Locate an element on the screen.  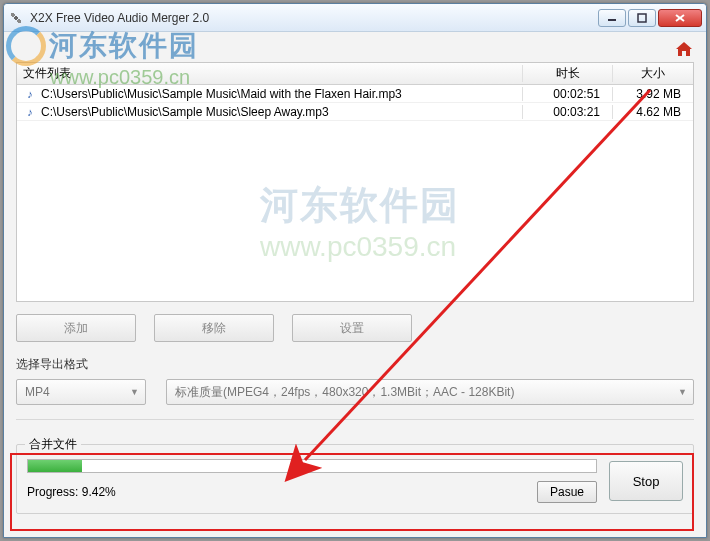
separator is located at coordinates (355, 420).